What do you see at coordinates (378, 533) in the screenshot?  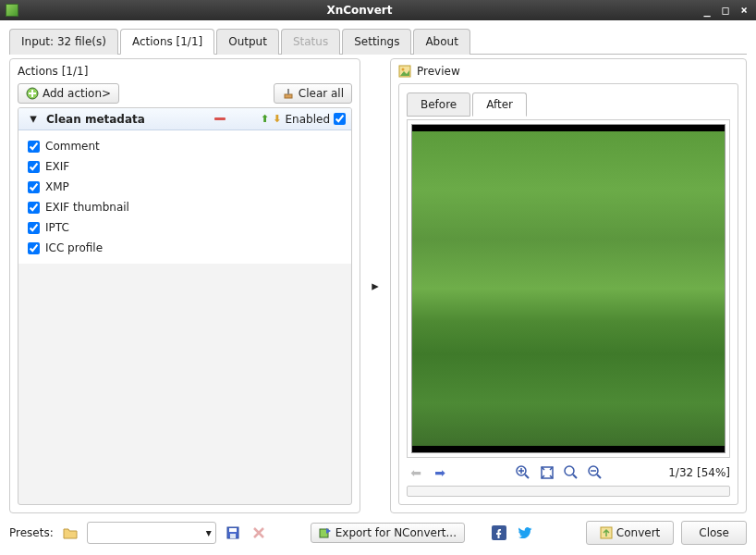 I see `footer: Presets: ▾ Export for NConvert...` at bounding box center [378, 533].